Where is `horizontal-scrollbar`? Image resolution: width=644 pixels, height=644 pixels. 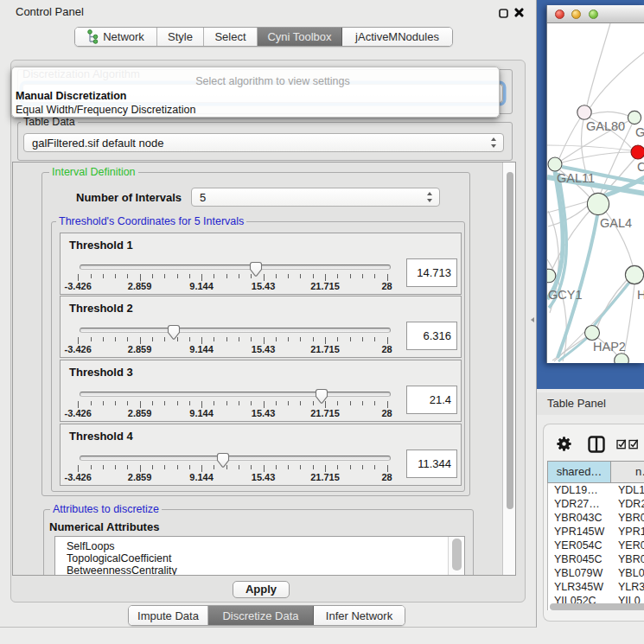
horizontal-scrollbar is located at coordinates (596, 607).